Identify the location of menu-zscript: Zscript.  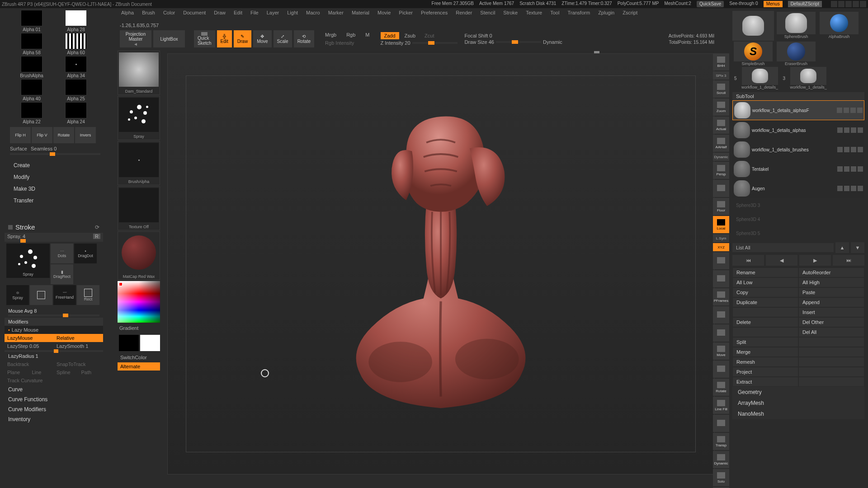
(630, 13).